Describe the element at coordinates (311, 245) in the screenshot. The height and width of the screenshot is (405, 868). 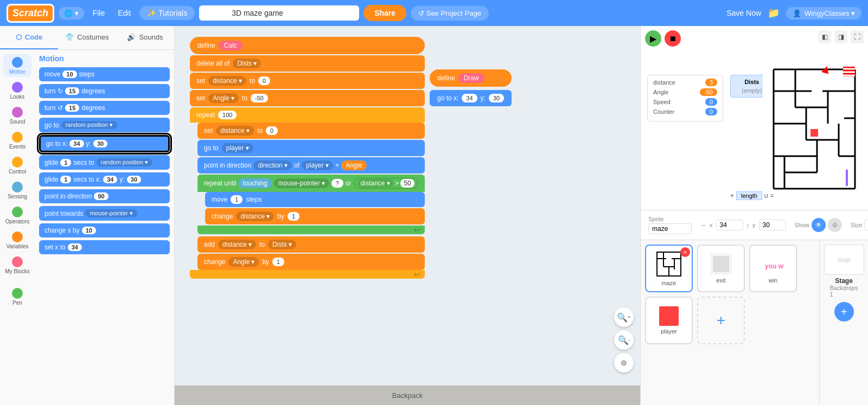
I see `block-add-distance-dists: add distance ▾ to Dists ▾` at that location.